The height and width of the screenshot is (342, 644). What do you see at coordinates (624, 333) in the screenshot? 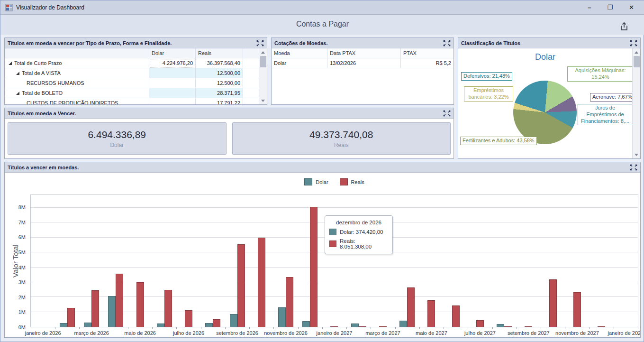
I see `x-tick-label: janeiro de 2028` at bounding box center [624, 333].